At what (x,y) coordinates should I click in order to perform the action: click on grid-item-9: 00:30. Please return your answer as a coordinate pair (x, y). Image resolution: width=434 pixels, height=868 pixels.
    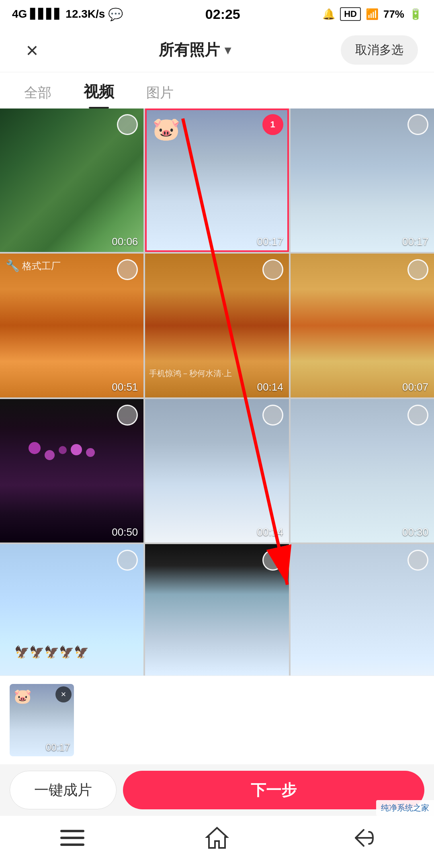
    Looking at the image, I should click on (362, 471).